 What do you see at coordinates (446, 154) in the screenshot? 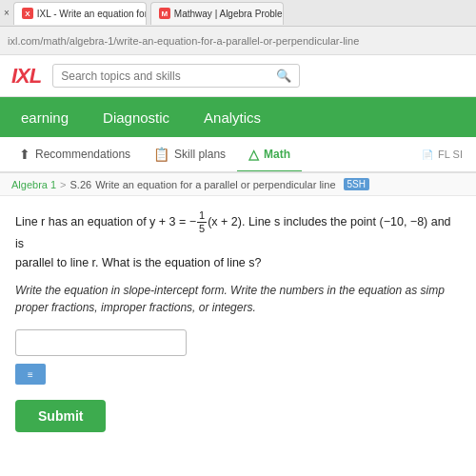
I see `subnav-right-label: 📄 FL SI` at bounding box center [446, 154].